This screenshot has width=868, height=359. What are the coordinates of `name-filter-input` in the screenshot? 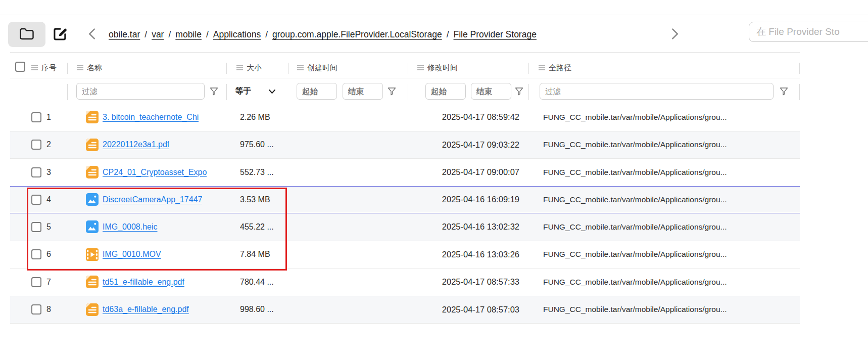 It's located at (140, 91).